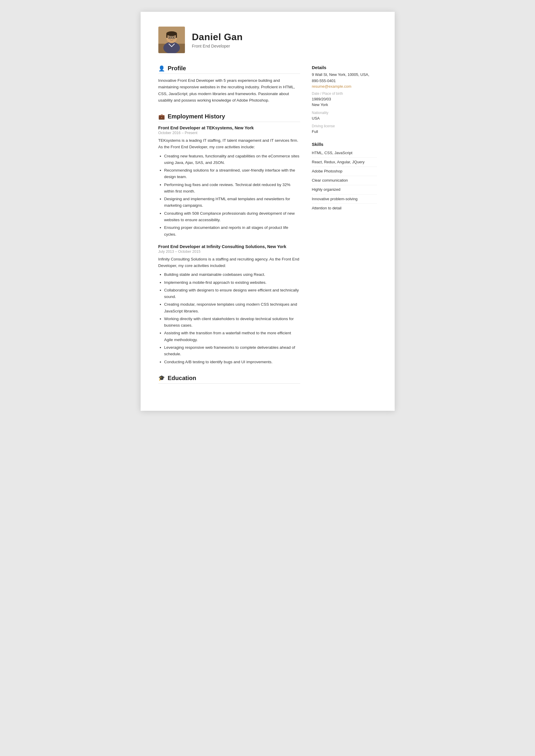 The image size is (535, 756). Describe the element at coordinates (232, 294) in the screenshot. I see `bullet: Collaborating with designers to ensure d…` at that location.